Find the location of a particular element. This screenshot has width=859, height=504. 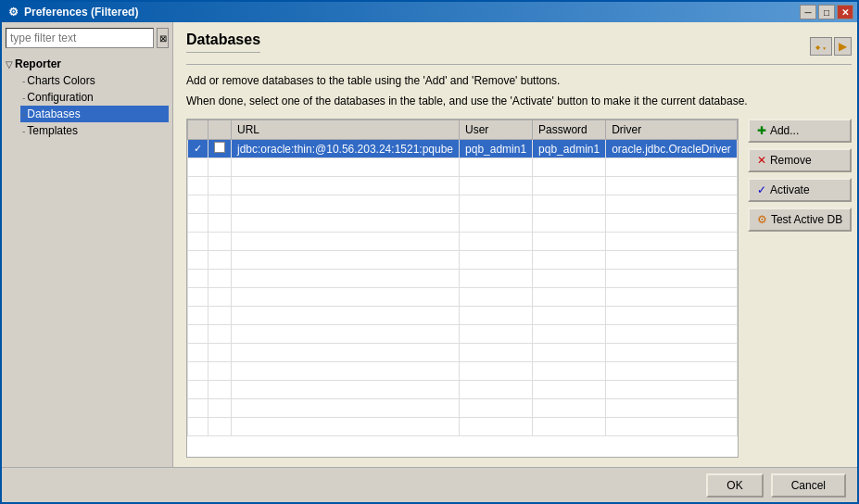

databases-label: Databases is located at coordinates (54, 114).